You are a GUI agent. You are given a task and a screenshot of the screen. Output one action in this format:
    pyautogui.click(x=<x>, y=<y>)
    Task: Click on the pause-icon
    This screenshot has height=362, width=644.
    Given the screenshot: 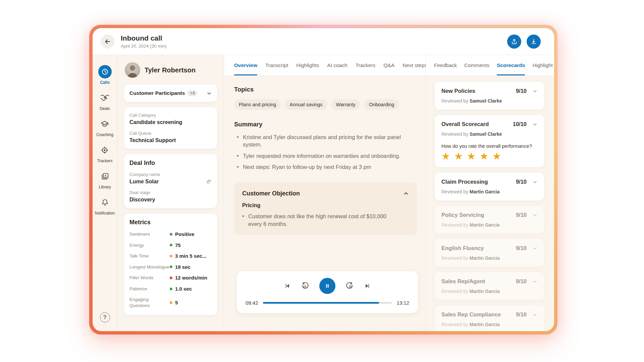 What is the action you would take?
    pyautogui.click(x=327, y=286)
    